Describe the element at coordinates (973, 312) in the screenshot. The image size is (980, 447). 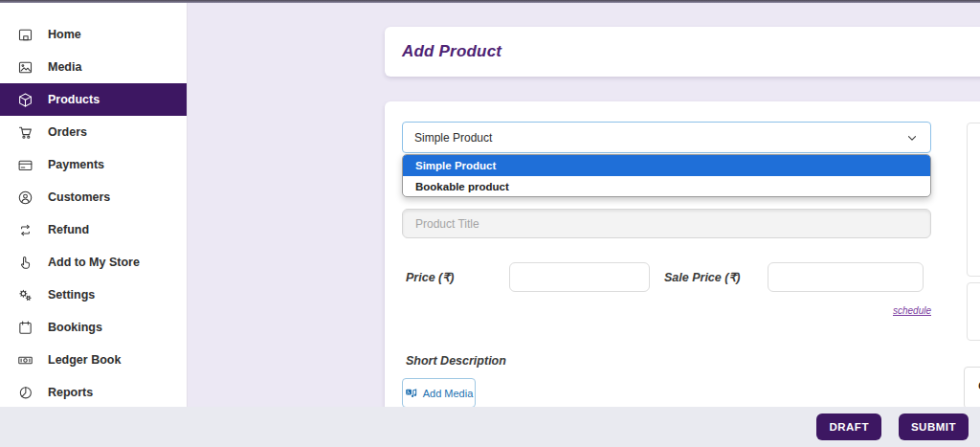
I see `gallery-thumbnail-box` at that location.